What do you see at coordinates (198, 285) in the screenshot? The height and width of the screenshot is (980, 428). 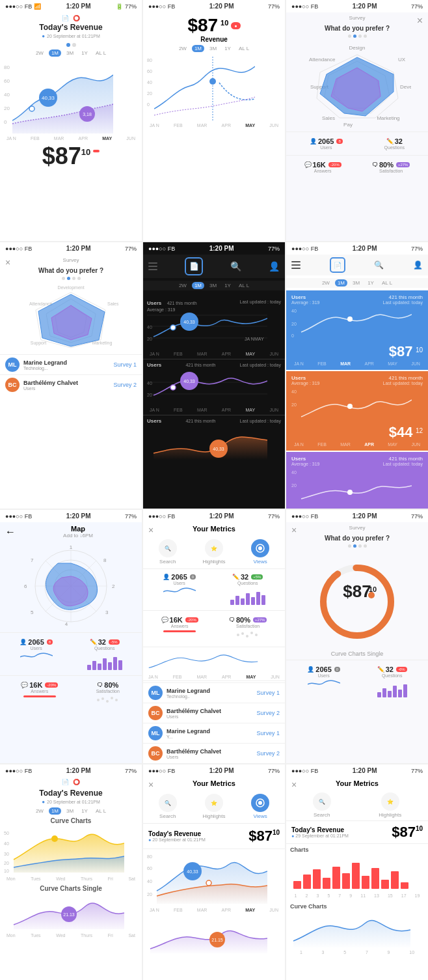 I see `tab-1m-5: 1M` at bounding box center [198, 285].